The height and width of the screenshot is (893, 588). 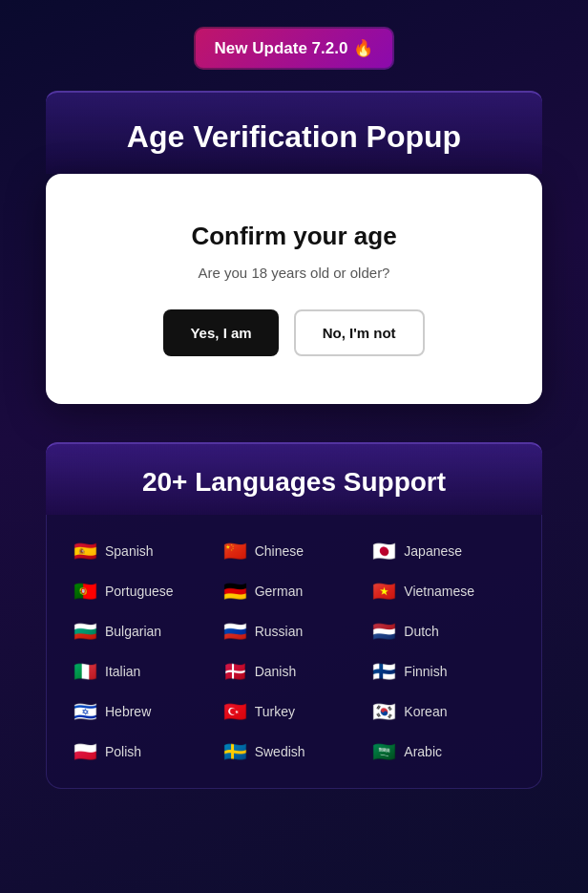 I want to click on lang-name: Danish, so click(x=276, y=671).